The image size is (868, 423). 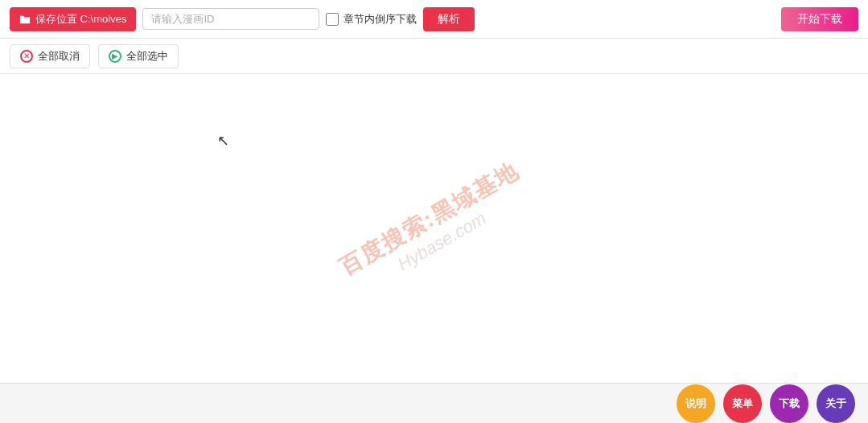 What do you see at coordinates (820, 19) in the screenshot?
I see `start-download-button: 开始下载` at bounding box center [820, 19].